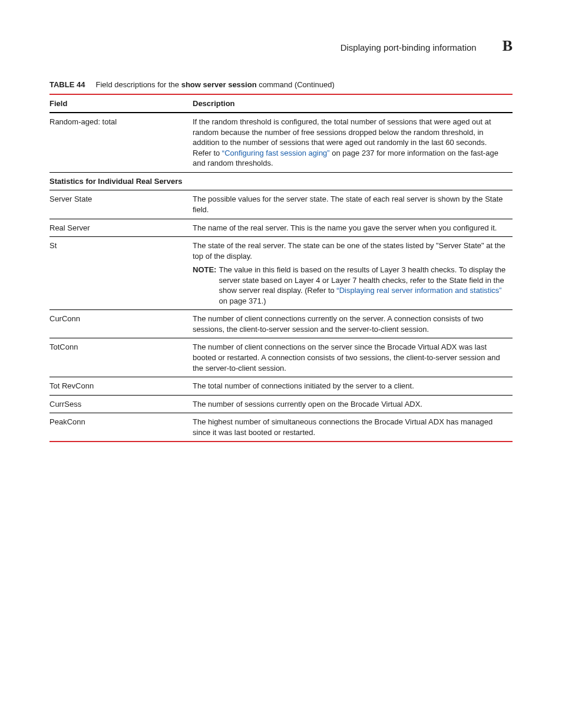  What do you see at coordinates (281, 182) in the screenshot?
I see `section-row: Statistics for Individual Real Servers` at bounding box center [281, 182].